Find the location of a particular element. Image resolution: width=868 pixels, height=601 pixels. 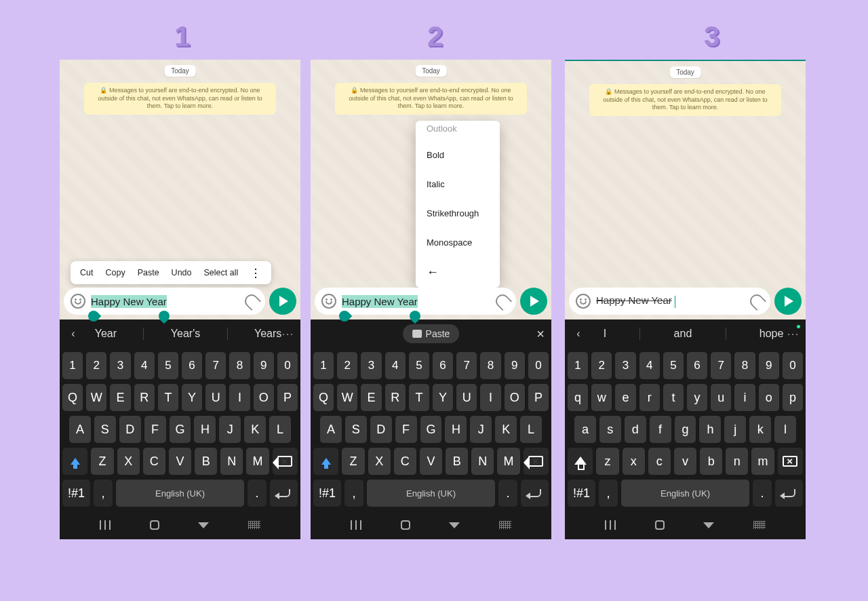

key-F: F is located at coordinates (155, 429).